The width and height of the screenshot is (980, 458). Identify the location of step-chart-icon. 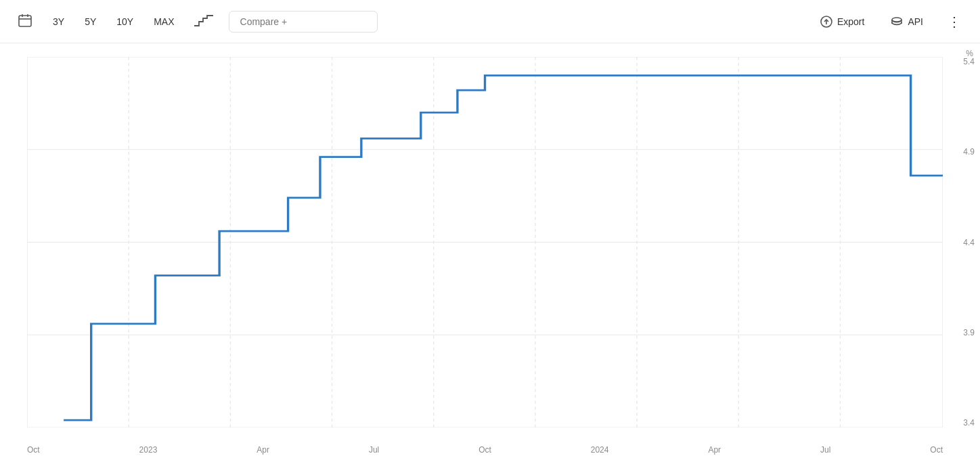
(204, 20).